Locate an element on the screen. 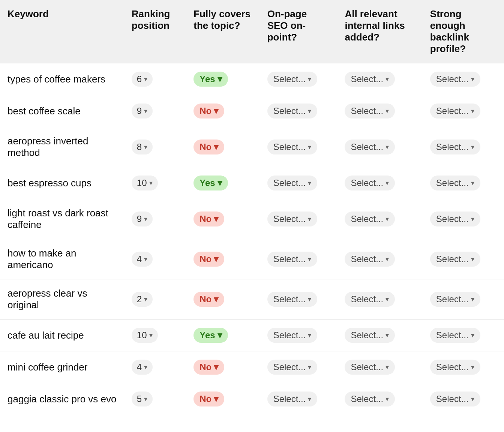 The image size is (504, 432). cell-keyword: best coffee scale is located at coordinates (62, 111).